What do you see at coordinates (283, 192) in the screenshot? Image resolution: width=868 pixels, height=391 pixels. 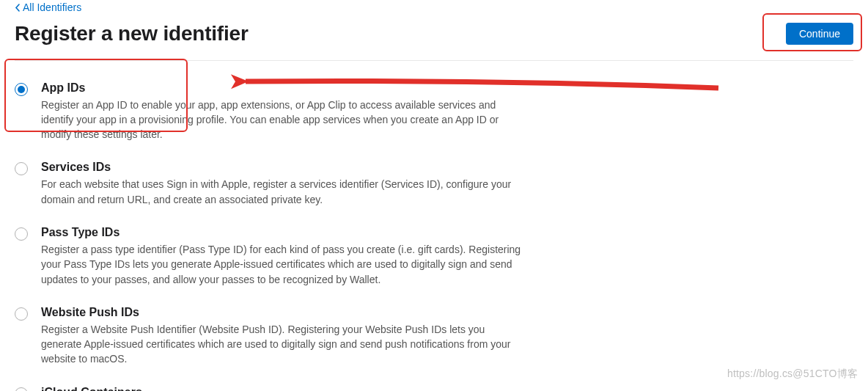 I see `option-desc: For each website that uses Sign in with …` at bounding box center [283, 192].